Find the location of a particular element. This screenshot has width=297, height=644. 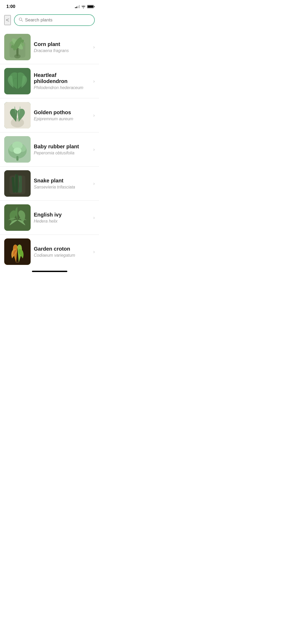

plant-name: Golden pothos is located at coordinates (62, 113).